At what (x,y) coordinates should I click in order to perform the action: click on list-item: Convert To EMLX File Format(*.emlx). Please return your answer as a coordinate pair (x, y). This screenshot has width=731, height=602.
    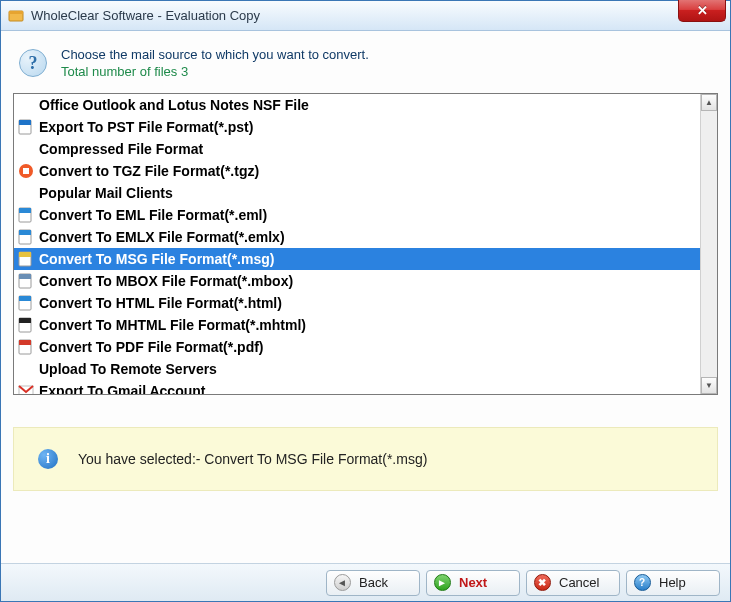
    Looking at the image, I should click on (357, 237).